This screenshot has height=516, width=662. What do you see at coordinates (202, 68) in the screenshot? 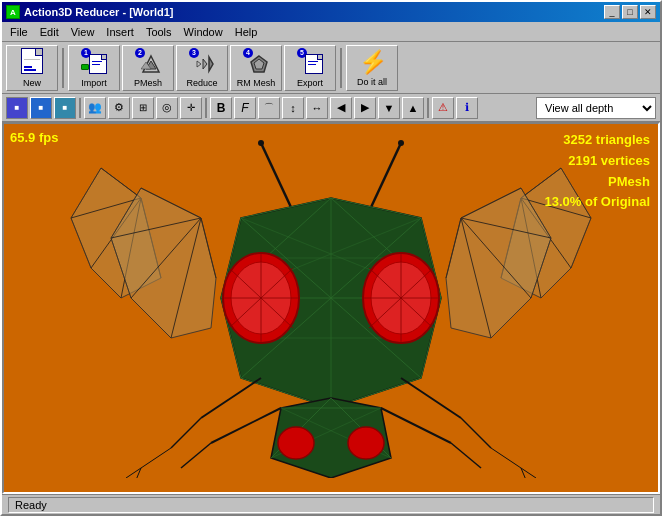
I see `reduce-button: 3 Reduce` at bounding box center [202, 68].